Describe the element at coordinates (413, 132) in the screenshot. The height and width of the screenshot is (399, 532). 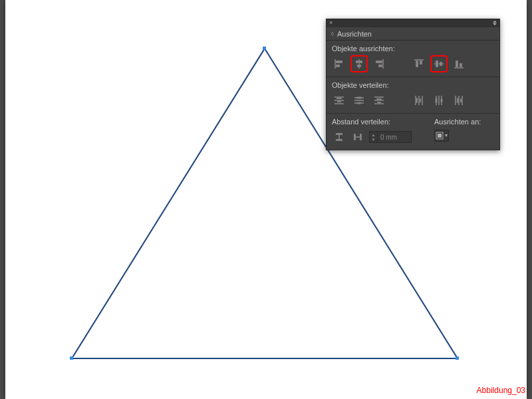
I see `section-spacing-alignto: Abstand verteilen: ▲▼ 0 mm Ausrichten an…` at that location.